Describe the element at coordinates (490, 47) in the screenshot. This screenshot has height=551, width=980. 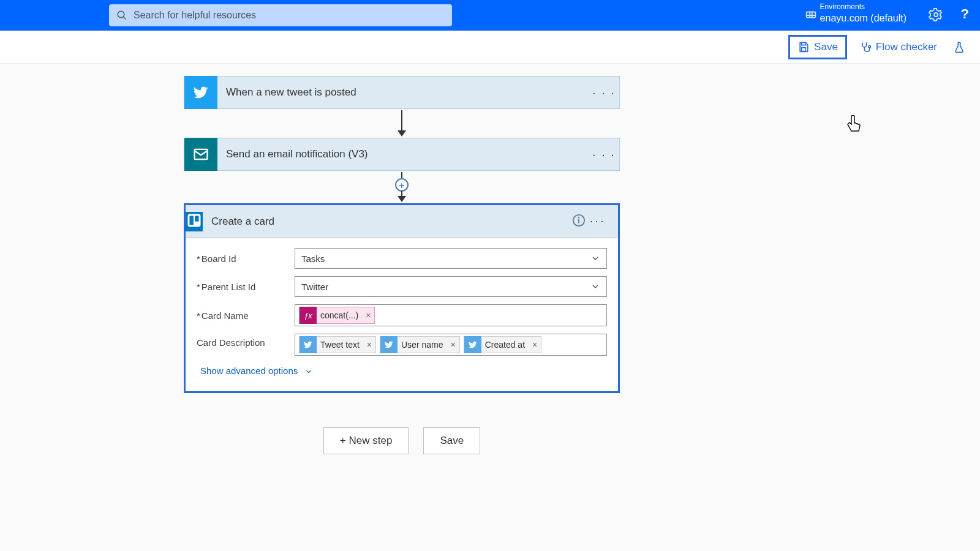
I see `command-bar: Save Flow checker` at that location.